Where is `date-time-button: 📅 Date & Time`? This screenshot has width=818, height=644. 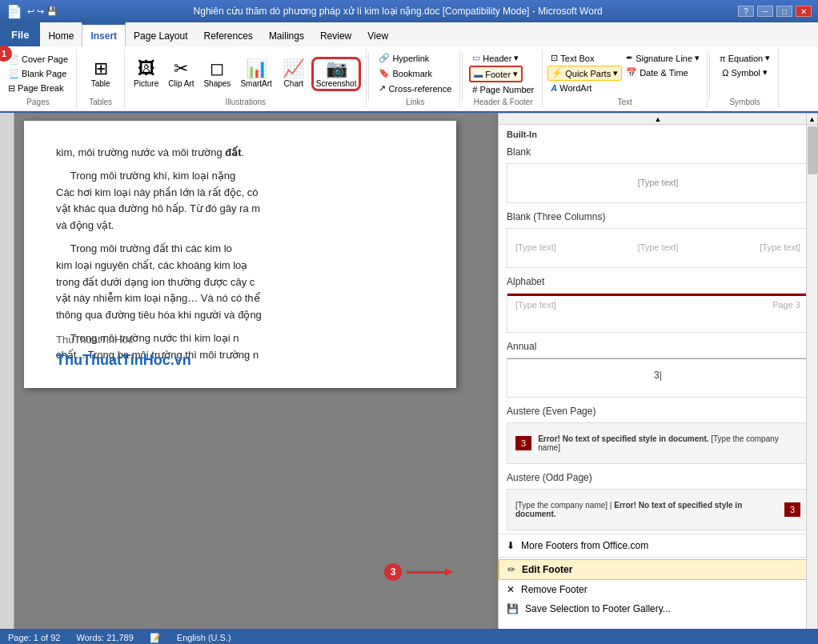 date-time-button: 📅 Date & Time is located at coordinates (657, 72).